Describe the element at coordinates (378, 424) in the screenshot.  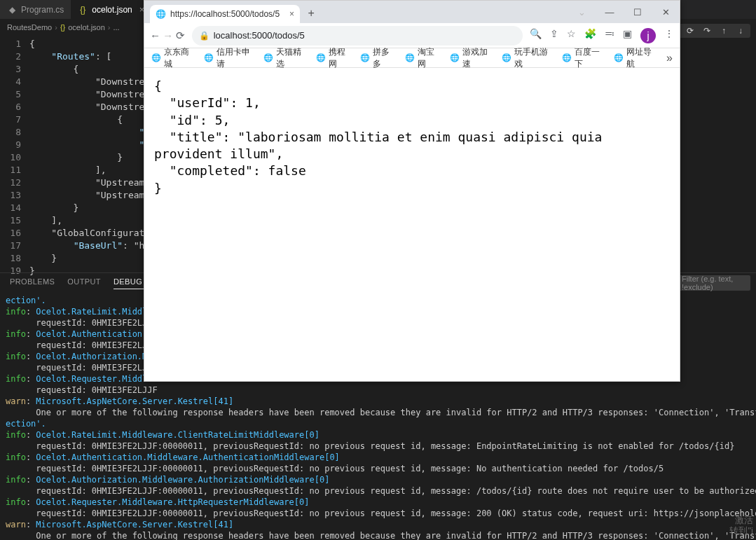
I see `console-line: ection'.` at that location.